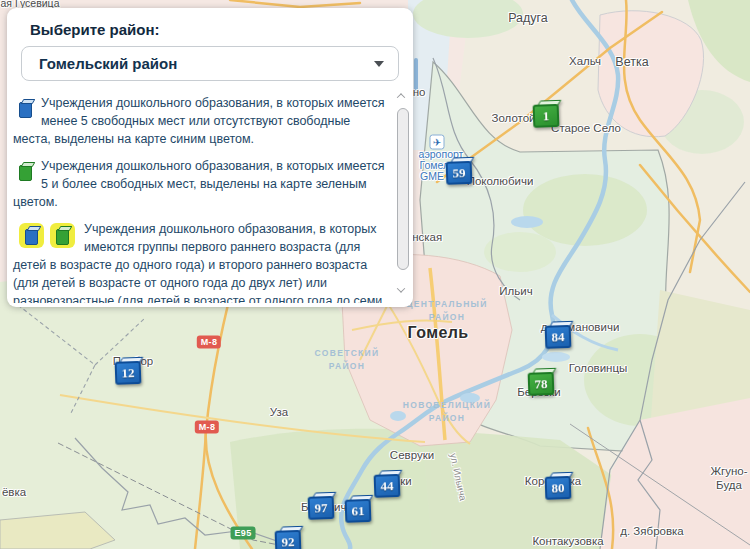 This screenshot has height=549, width=750. What do you see at coordinates (446, 311) in the screenshot?
I see `map-label: ЦЕНТРАЛЬНЫЙ РАЙОН` at bounding box center [446, 311].